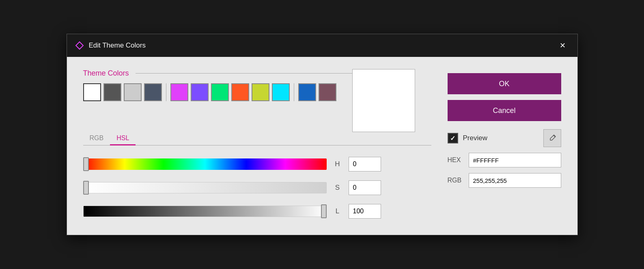  Describe the element at coordinates (515, 160) in the screenshot. I see `hex-input` at that location.